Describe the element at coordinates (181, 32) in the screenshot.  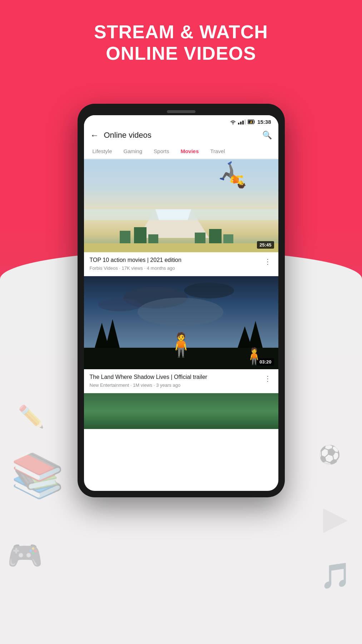
I see `headline-line1: STREAM & WATCH` at that location.